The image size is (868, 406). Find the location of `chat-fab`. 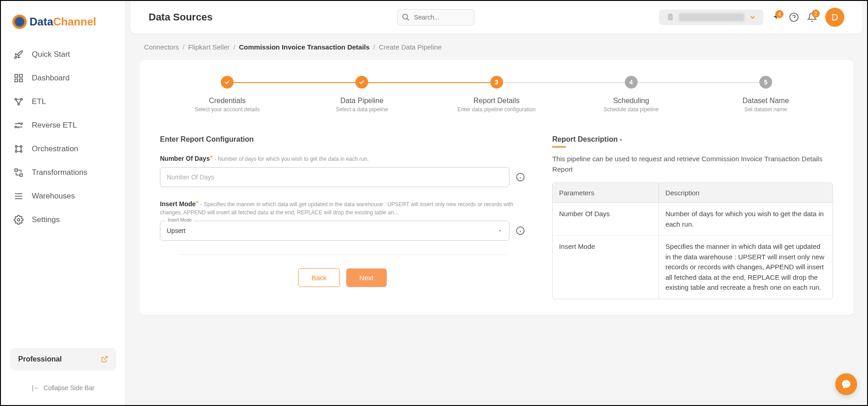

chat-fab is located at coordinates (846, 384).